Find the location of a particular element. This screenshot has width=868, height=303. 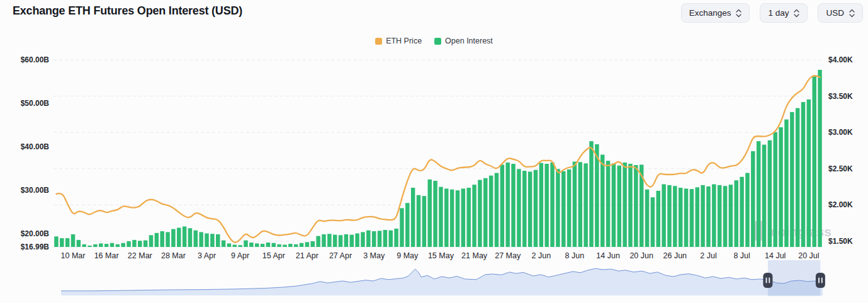

x-axis-label: 14 Jun is located at coordinates (608, 256).